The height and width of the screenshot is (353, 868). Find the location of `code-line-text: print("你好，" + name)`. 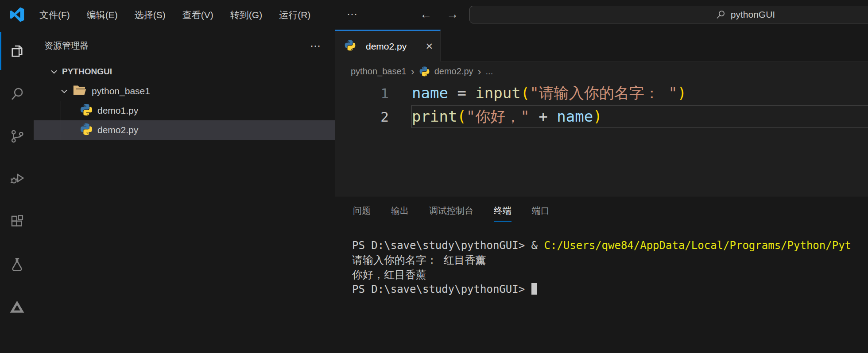

code-line-text: print("你好，" + name) is located at coordinates (507, 117).